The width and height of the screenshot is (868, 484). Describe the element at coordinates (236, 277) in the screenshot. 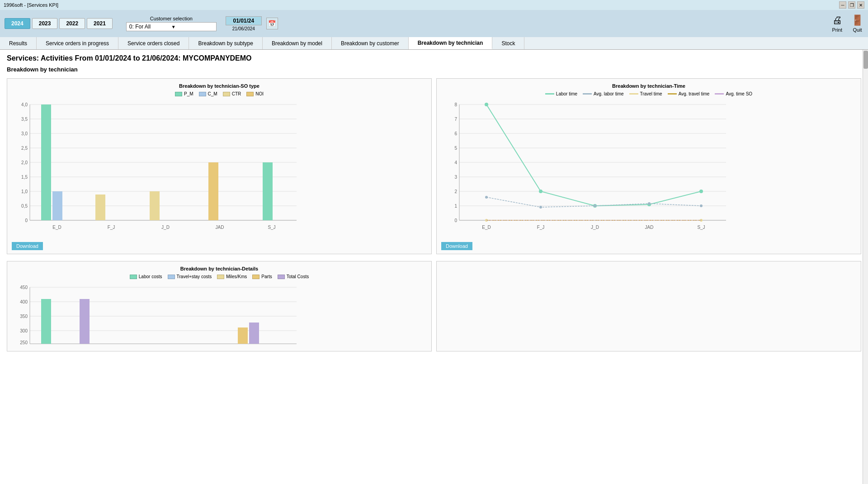

I see `legend-miles-kms-label: Miles/Kms` at that location.